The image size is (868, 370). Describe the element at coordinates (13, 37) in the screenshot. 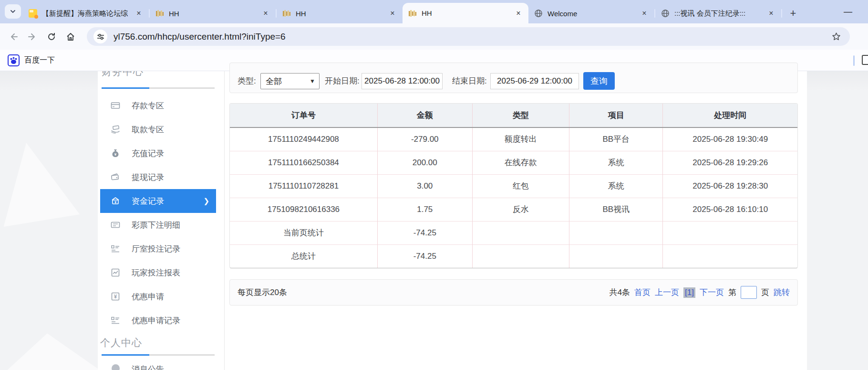

I see `back-arrow-icon` at that location.